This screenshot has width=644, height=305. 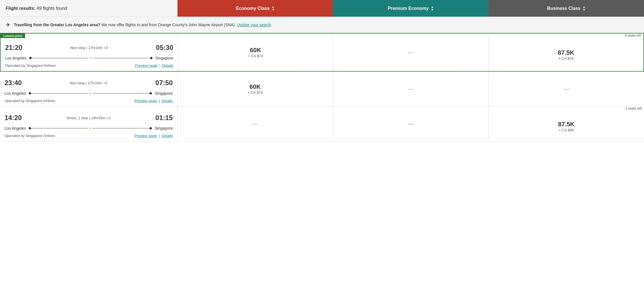 I want to click on flight-card: Lowest price 21:20 Non-stop | 17hr10m +2…, so click(x=322, y=52).